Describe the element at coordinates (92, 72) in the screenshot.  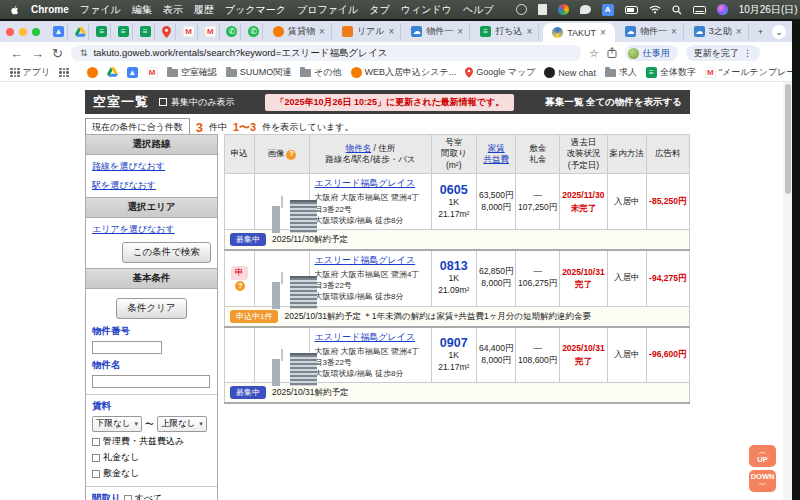
I see `bookmark-icon-orange` at that location.